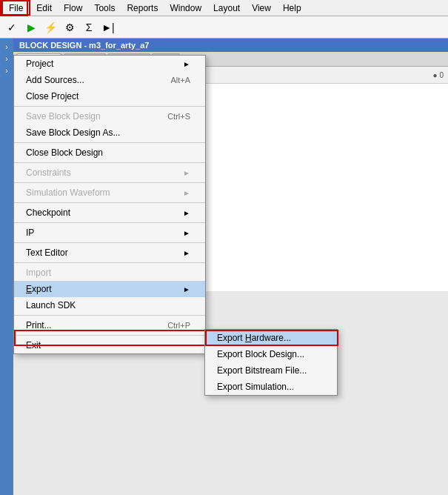  What do you see at coordinates (89, 27) in the screenshot?
I see `toolbar-sigma: Σ` at bounding box center [89, 27].